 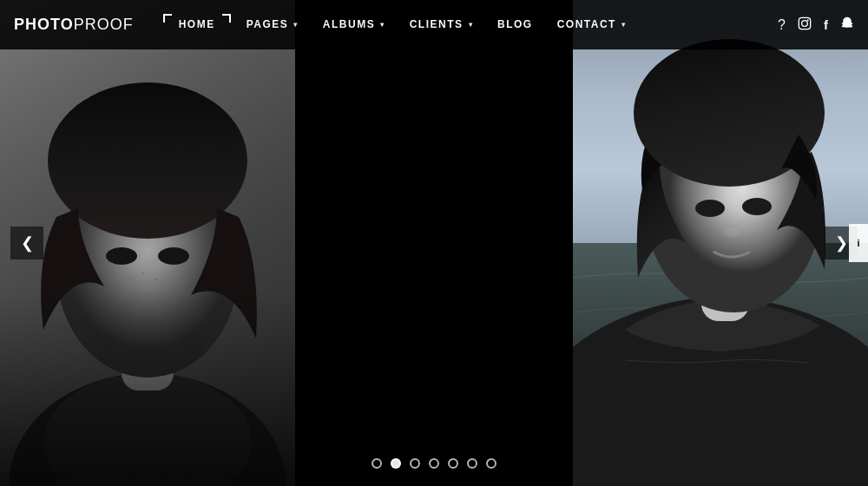 What do you see at coordinates (227, 18) in the screenshot?
I see `bracket-tr-icon` at bounding box center [227, 18].